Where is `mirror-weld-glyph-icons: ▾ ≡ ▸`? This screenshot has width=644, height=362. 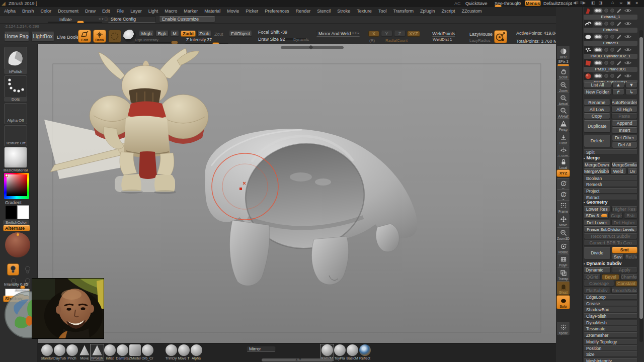 mirror-weld-glyph-icons: ▾ ≡ ▸ is located at coordinates (356, 33).